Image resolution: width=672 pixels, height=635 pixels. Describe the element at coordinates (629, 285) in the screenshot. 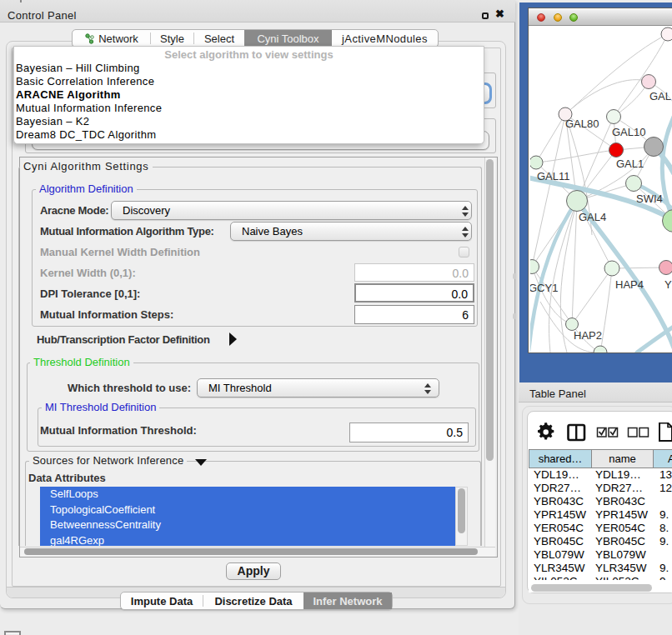

I see `svg-text: HAP4` at that location.